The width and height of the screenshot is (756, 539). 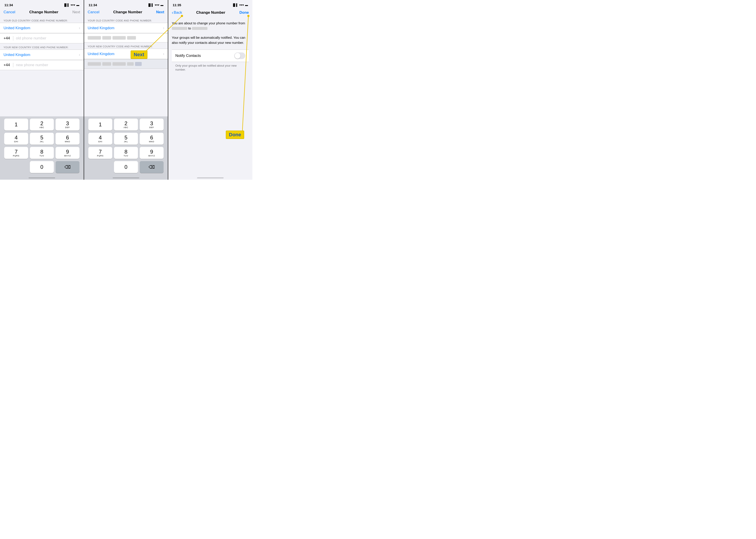 I want to click on nav-title-1: Change Number, so click(x=44, y=12).